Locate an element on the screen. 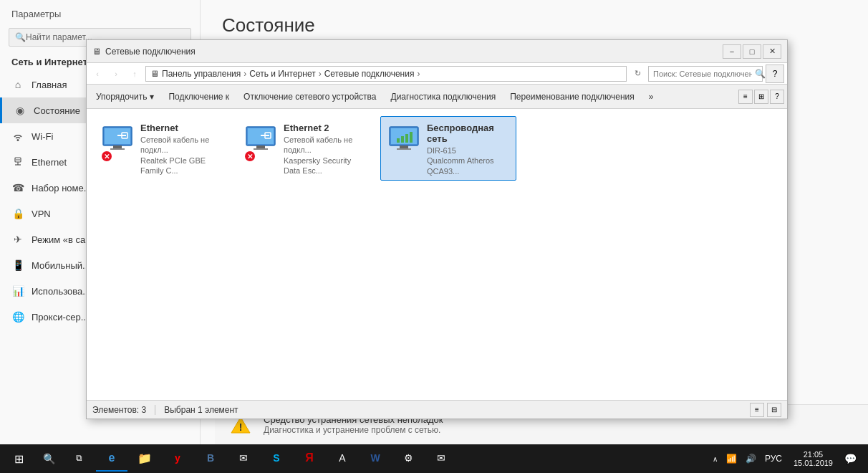 This screenshot has width=868, height=473. view-details-button: ≡ is located at coordinates (746, 97).